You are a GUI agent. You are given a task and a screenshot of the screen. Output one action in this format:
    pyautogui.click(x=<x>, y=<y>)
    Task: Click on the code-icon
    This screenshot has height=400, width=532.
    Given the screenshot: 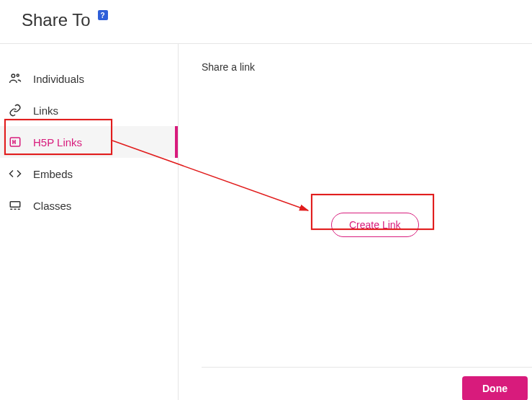 What is the action you would take?
    pyautogui.click(x=15, y=174)
    